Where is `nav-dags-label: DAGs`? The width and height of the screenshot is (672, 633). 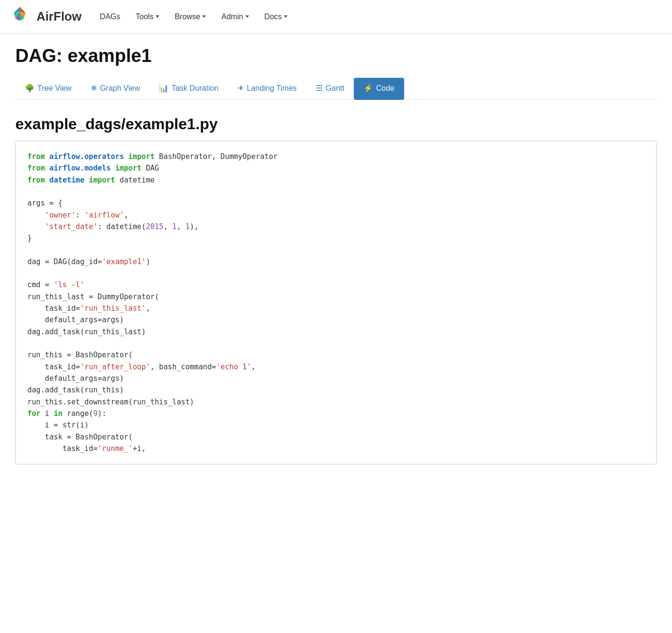
nav-dags-label: DAGs is located at coordinates (110, 17).